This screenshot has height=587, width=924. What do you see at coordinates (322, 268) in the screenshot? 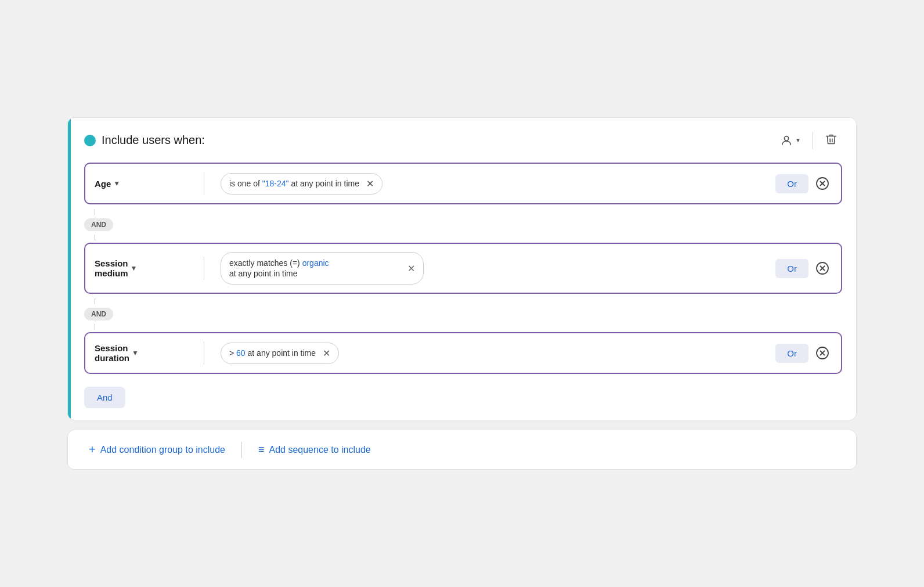
I see `medium-pill: exactly matches (=) organic at any point…` at bounding box center [322, 268].